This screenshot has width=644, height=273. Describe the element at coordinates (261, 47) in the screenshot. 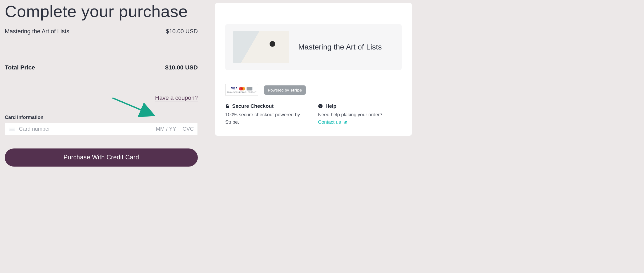

I see `product-thumbnail` at that location.